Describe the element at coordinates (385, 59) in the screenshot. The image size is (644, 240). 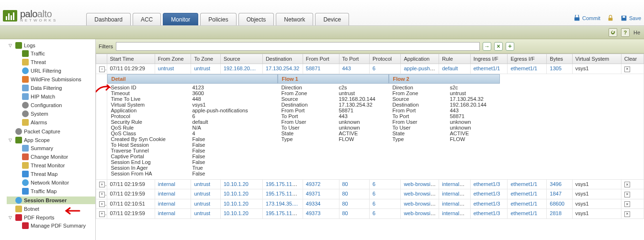
I see `col-protocol: Protocol` at that location.